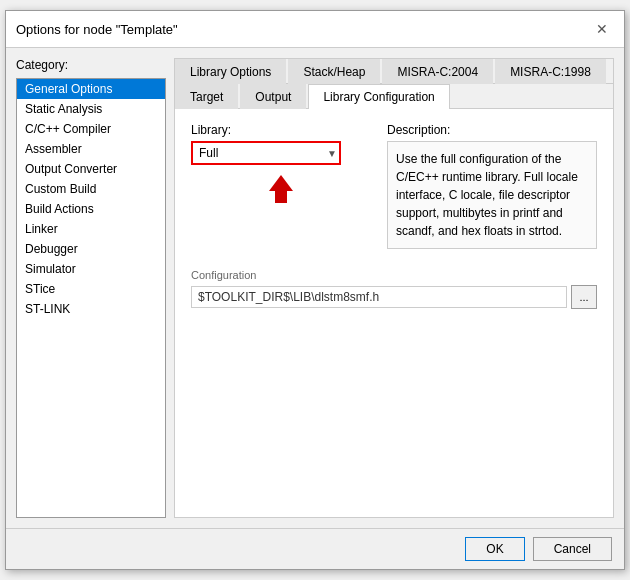 Image resolution: width=630 pixels, height=580 pixels. I want to click on title-bar: Options for node "Template" ✕, so click(315, 30).